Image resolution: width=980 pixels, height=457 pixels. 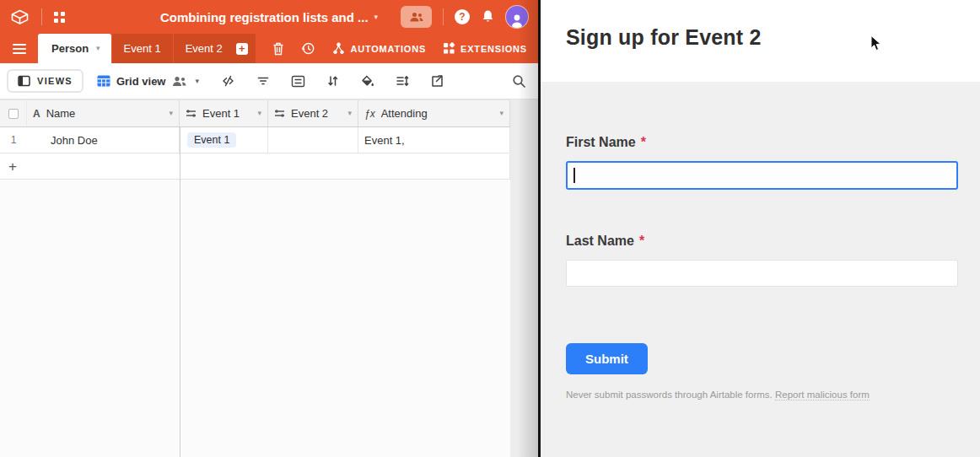 What do you see at coordinates (762, 175) in the screenshot?
I see `first-name-input` at bounding box center [762, 175].